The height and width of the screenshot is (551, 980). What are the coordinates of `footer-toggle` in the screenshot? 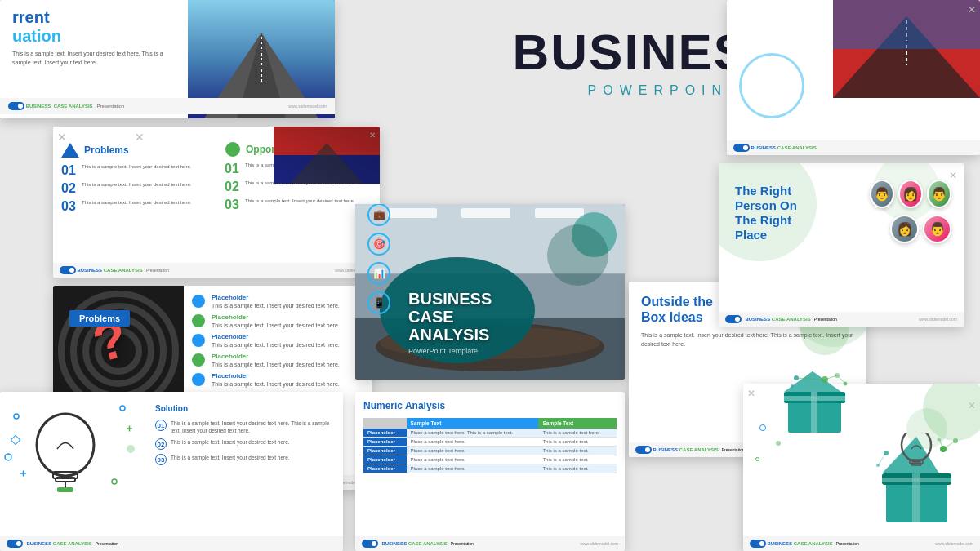 It's located at (68, 270).